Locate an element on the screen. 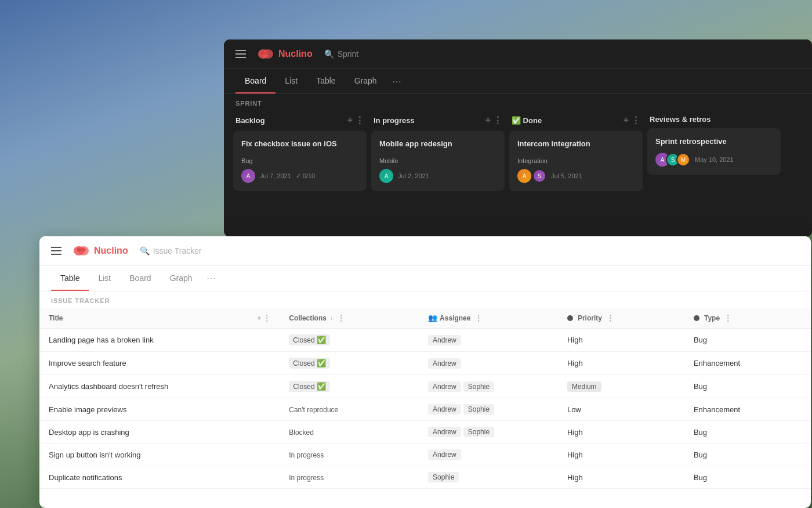  cell-assignee-3: Andrew Sophie is located at coordinates (488, 387).